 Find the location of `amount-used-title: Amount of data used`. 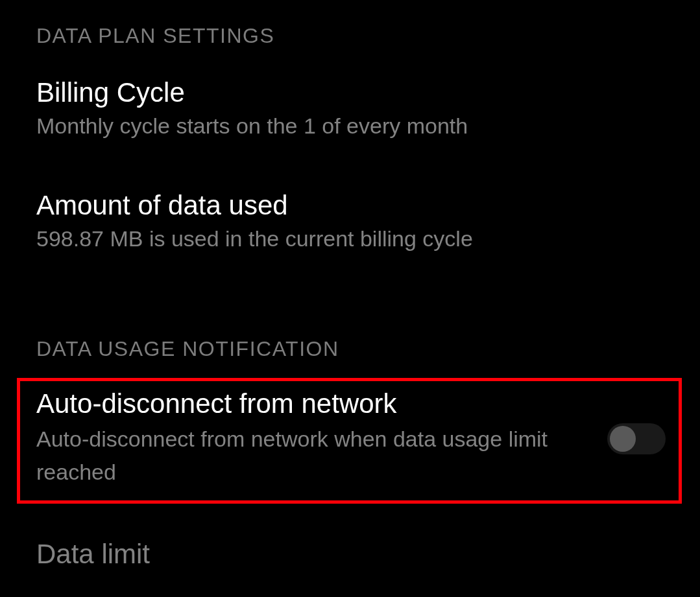

amount-used-title: Amount of data used is located at coordinates (358, 205).